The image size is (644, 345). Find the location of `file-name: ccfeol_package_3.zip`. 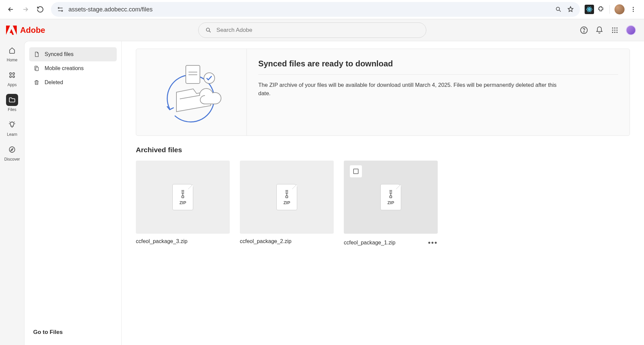

file-name: ccfeol_package_3.zip is located at coordinates (162, 241).